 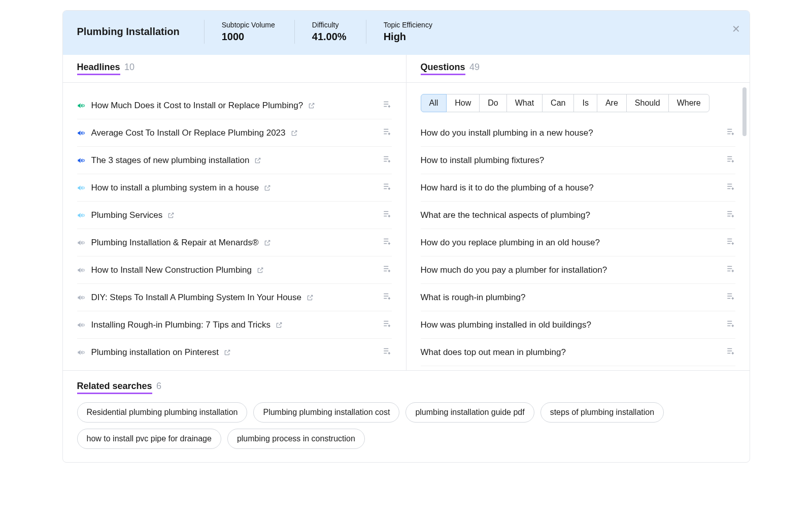 What do you see at coordinates (159, 386) in the screenshot?
I see `related-count: 6` at bounding box center [159, 386].